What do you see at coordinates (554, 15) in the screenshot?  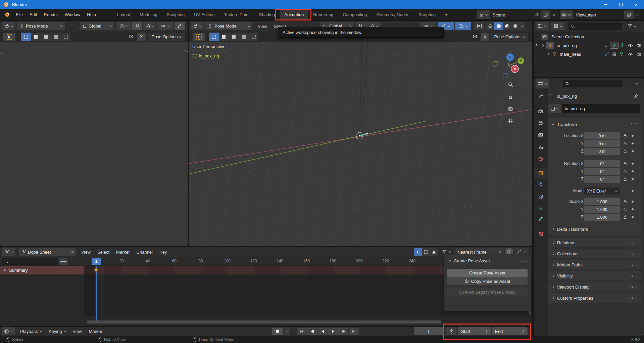 I see `scene-unlink-button: ×` at bounding box center [554, 15].